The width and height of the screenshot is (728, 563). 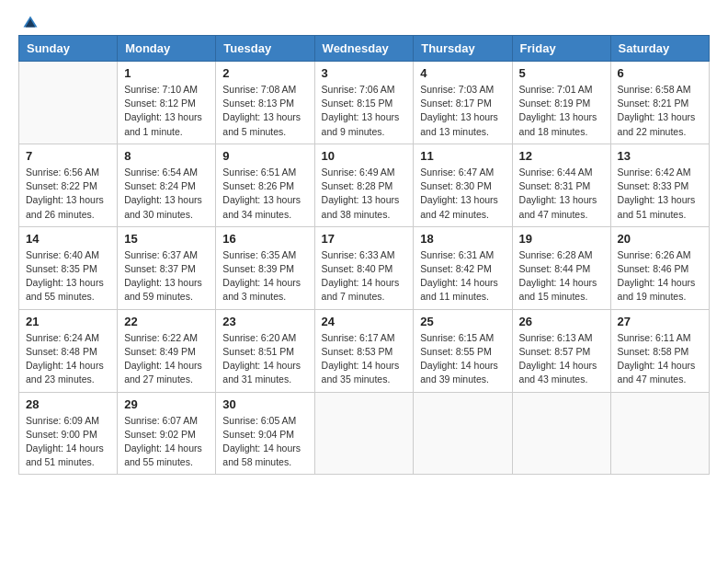 I want to click on day-number: 19, so click(x=562, y=239).